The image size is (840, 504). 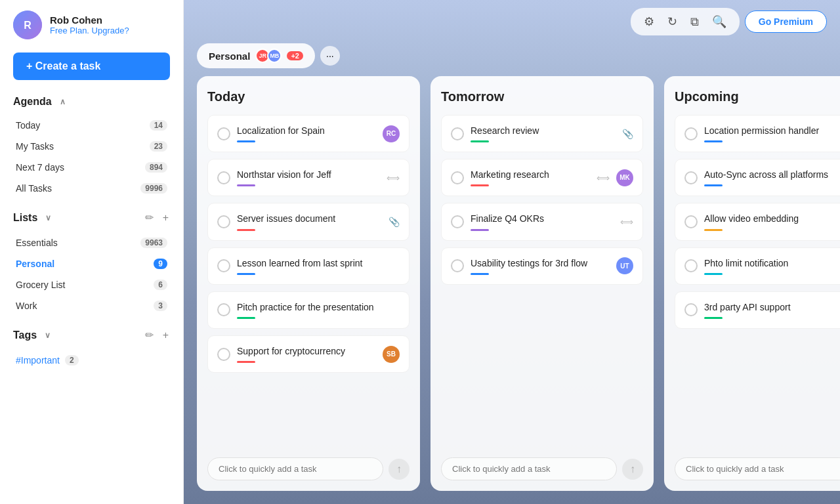 What do you see at coordinates (92, 360) in the screenshot?
I see `sidebar-item-important: #Important 2` at bounding box center [92, 360].